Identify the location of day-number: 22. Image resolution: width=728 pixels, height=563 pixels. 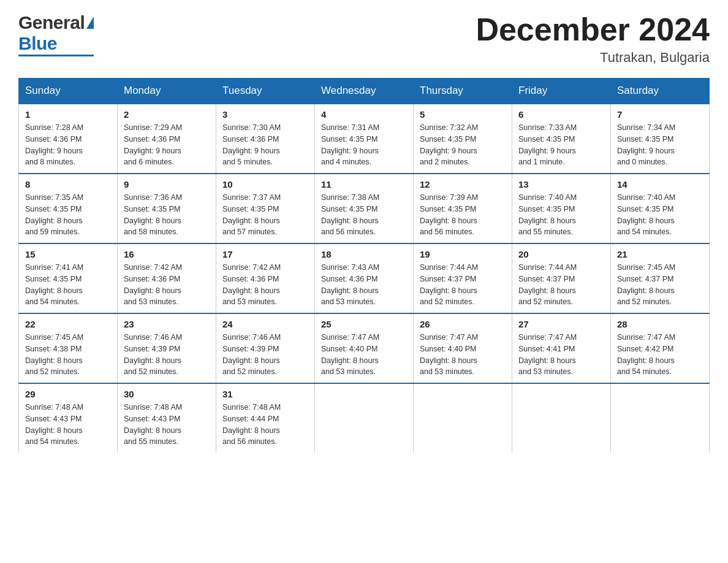
(68, 324).